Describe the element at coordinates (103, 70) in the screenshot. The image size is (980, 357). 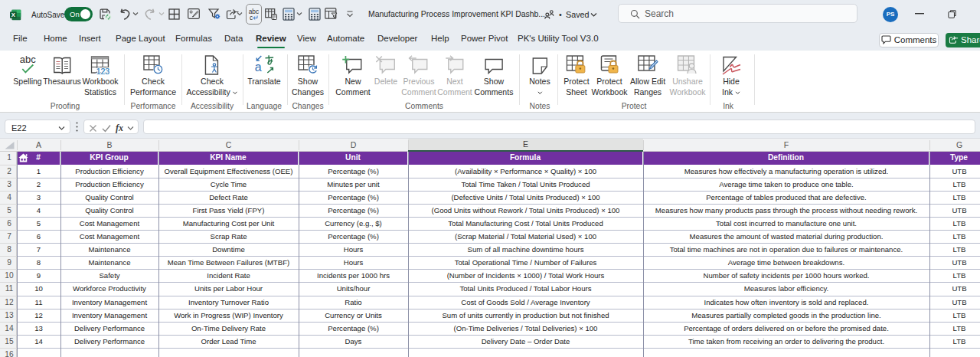
I see `svg-text: 123` at that location.